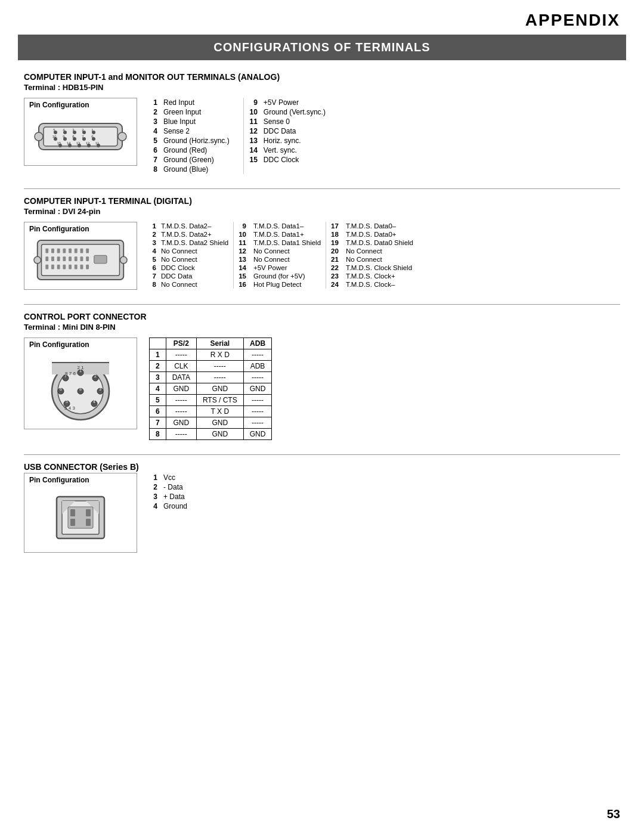 The height and width of the screenshot is (833, 644). What do you see at coordinates (100, 389) in the screenshot?
I see `svg-text: 3` at bounding box center [100, 389].